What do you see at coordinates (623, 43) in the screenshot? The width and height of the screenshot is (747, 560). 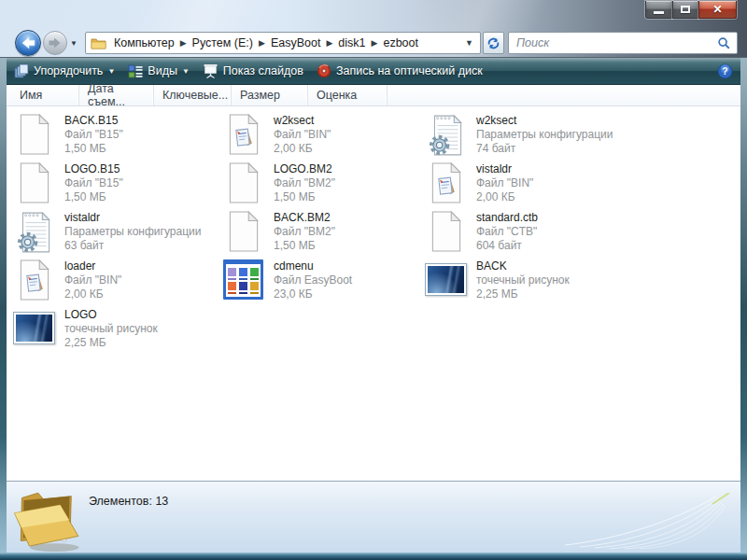 I see `search-container` at bounding box center [623, 43].